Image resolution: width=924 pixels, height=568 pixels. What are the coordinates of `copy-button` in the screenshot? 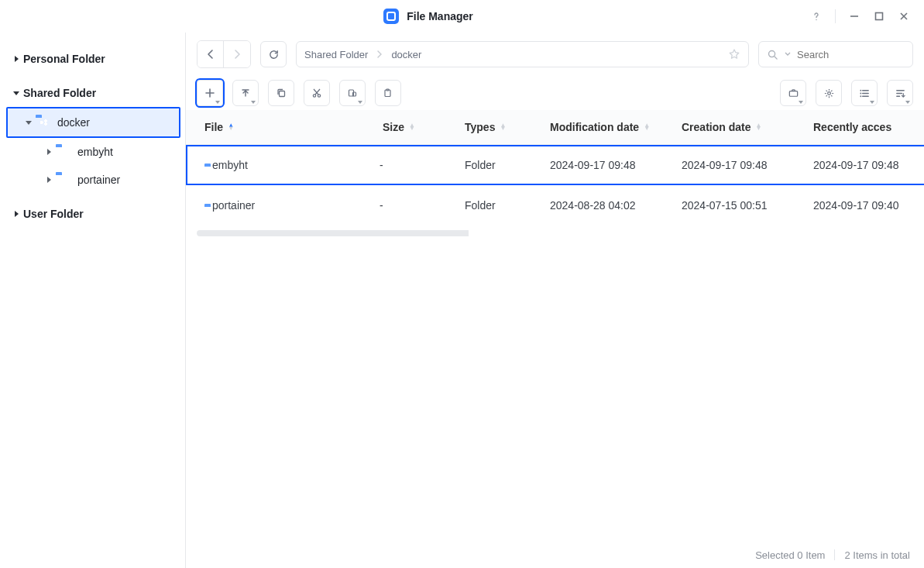 It's located at (281, 93).